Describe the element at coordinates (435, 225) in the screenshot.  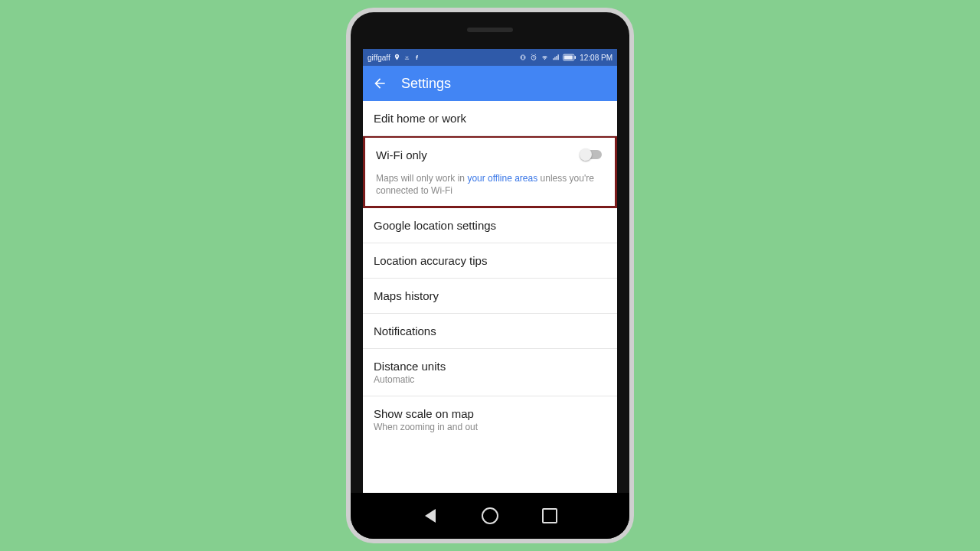
I see `row-label: Google location settings` at that location.